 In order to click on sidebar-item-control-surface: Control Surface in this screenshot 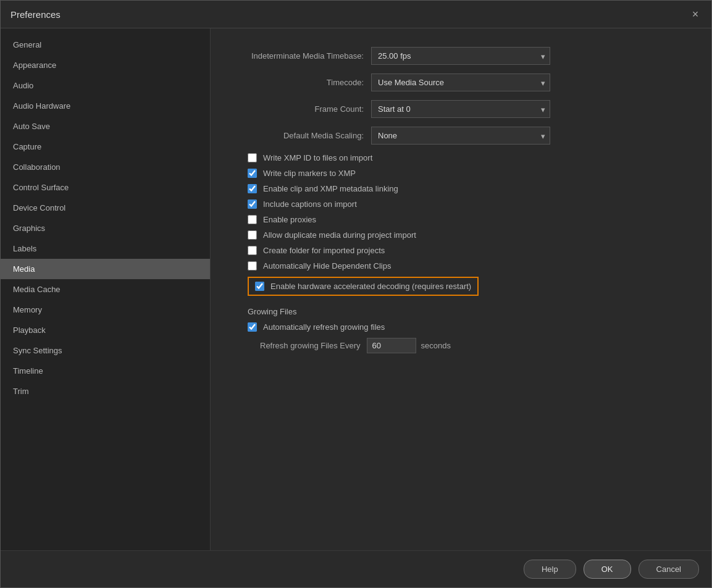, I will do `click(105, 188)`.